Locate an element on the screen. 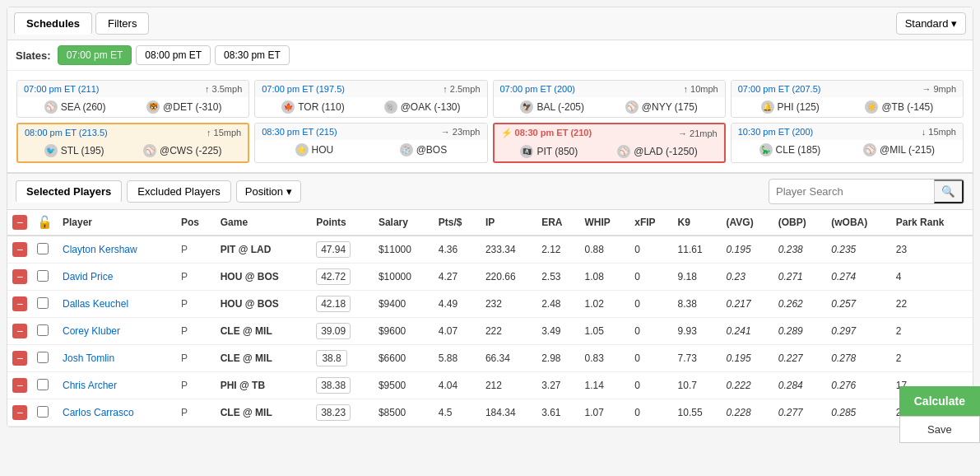 The height and width of the screenshot is (476, 980). schedule-card-3: 07:00 pm ET (207.5) → 9mph 🔔PHI (125) ☀️… is located at coordinates (848, 99).